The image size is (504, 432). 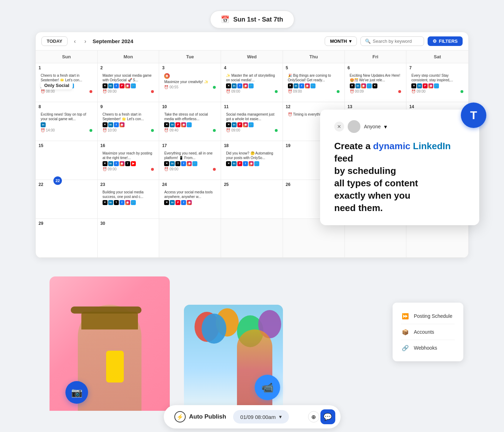 I want to click on day-cell-23: 23 Building your social media success, o…, so click(x=129, y=199).